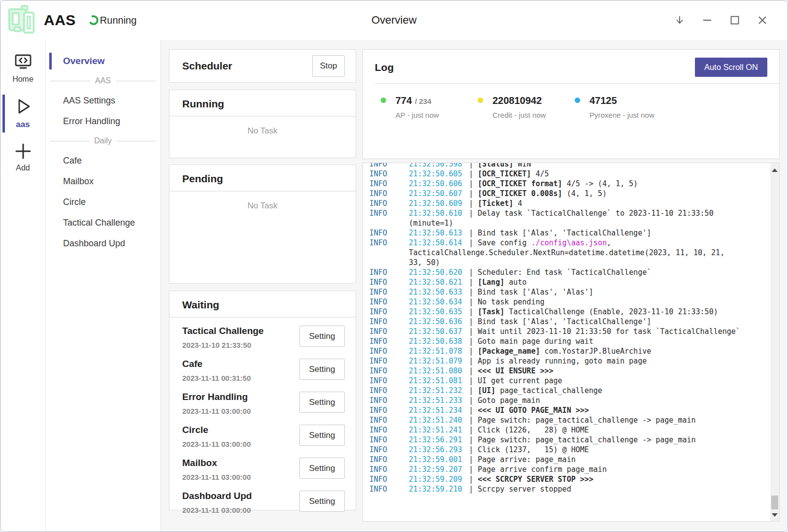 Image resolution: width=788 pixels, height=532 pixels. Describe the element at coordinates (707, 20) in the screenshot. I see `minimize-icon` at that location.